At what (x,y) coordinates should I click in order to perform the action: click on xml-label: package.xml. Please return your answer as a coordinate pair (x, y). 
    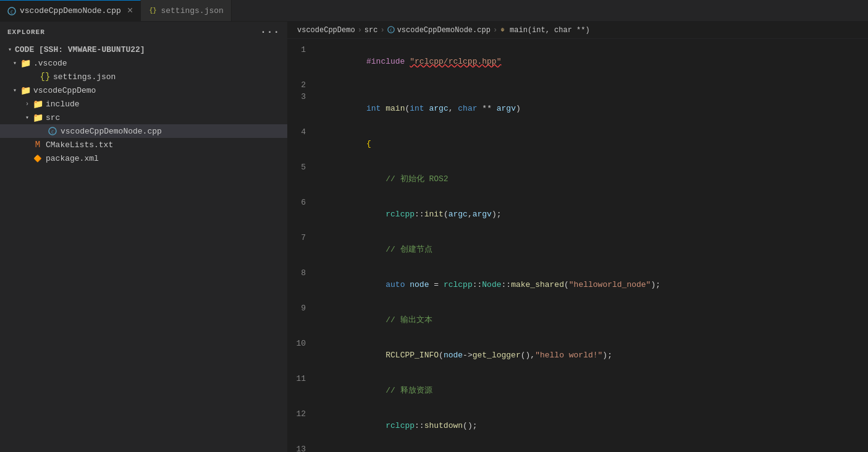
    Looking at the image, I should click on (72, 158).